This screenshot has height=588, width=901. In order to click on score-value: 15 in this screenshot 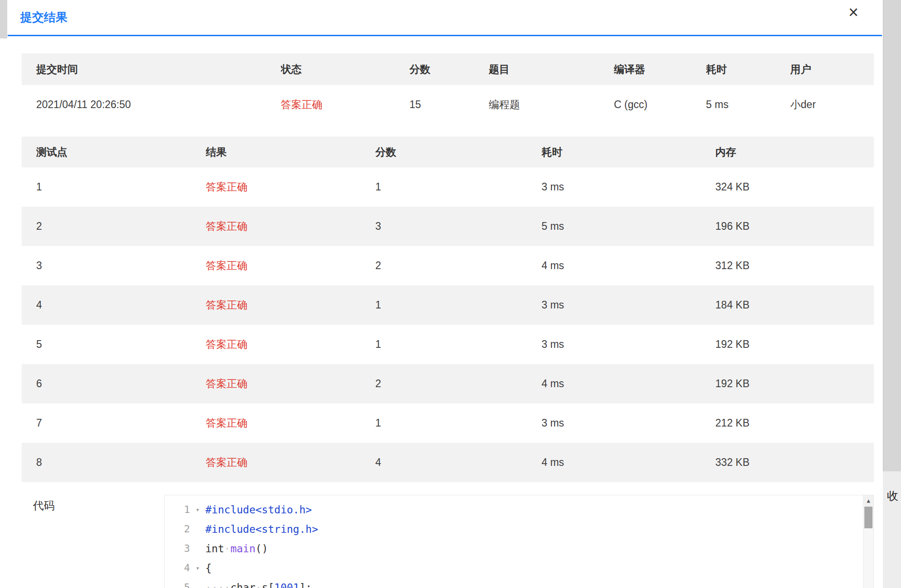, I will do `click(449, 105)`.